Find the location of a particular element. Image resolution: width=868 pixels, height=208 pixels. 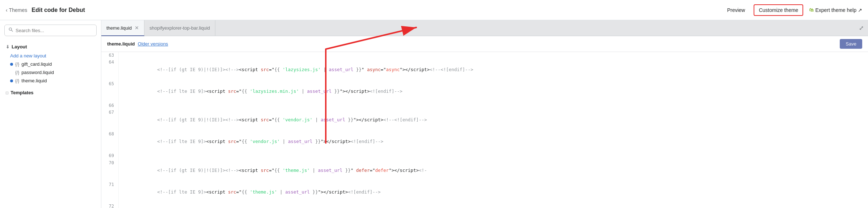

layout-section: ⇓ Layout Add a new layout {/} gift_card.… is located at coordinates (51, 64).